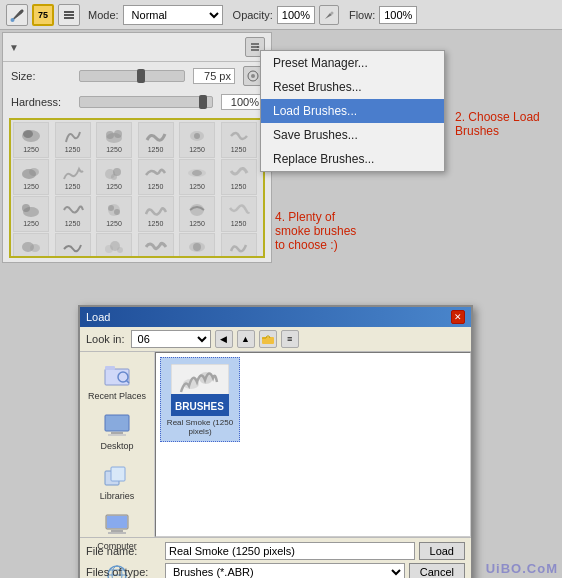  Describe the element at coordinates (117, 381) in the screenshot. I see `sidebar-recent-places: Recent Places` at that location.